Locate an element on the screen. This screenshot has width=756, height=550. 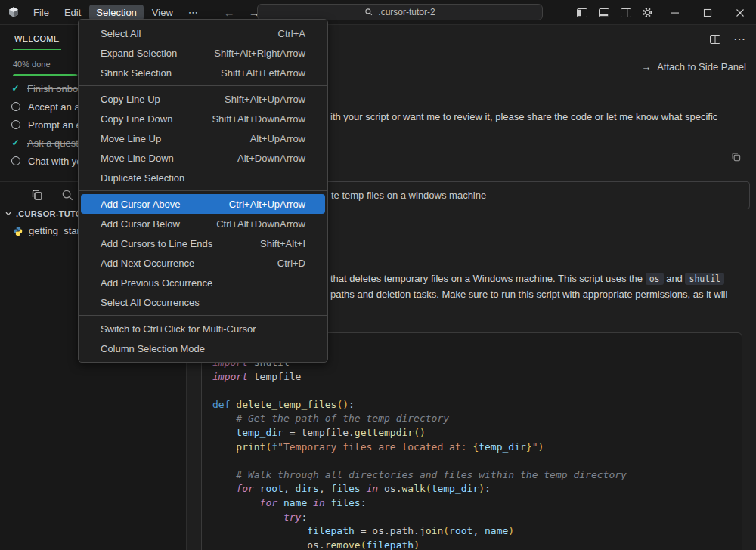
menubar-item: View is located at coordinates (163, 12).